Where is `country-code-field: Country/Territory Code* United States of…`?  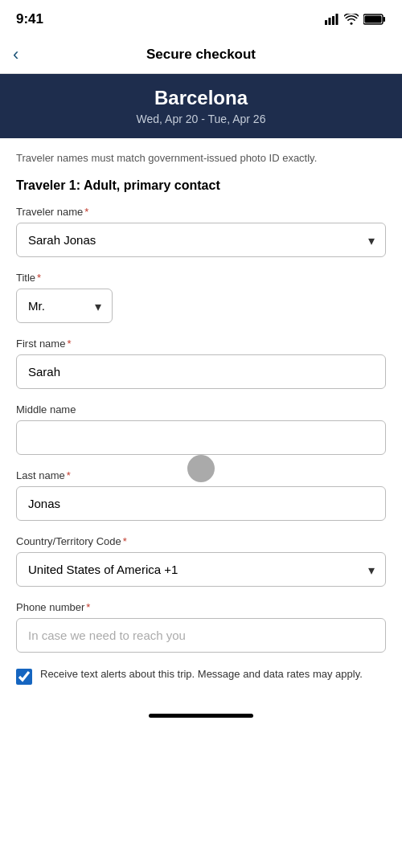 country-code-field: Country/Territory Code* United States of… is located at coordinates (201, 561).